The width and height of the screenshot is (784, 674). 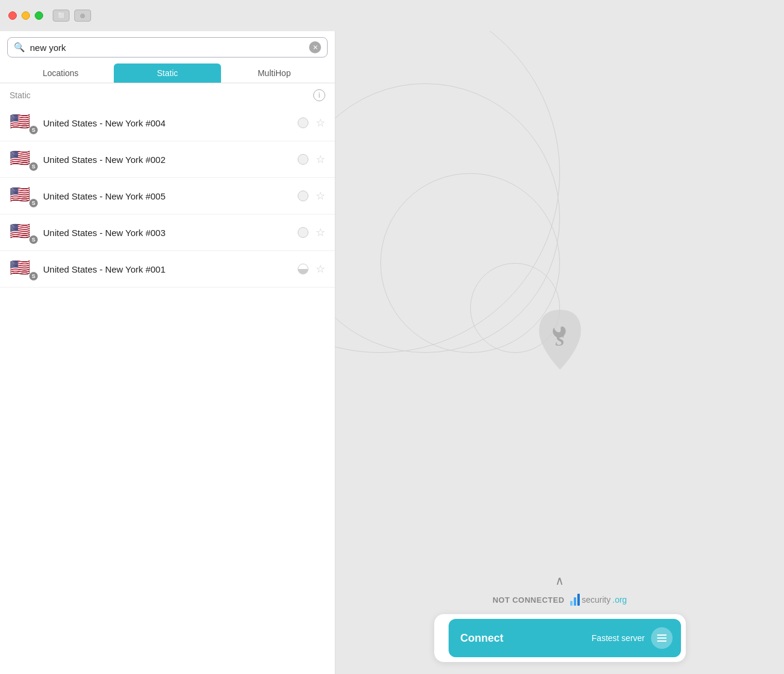 What do you see at coordinates (167, 123) in the screenshot?
I see `server-name: United States - New York #004` at bounding box center [167, 123].